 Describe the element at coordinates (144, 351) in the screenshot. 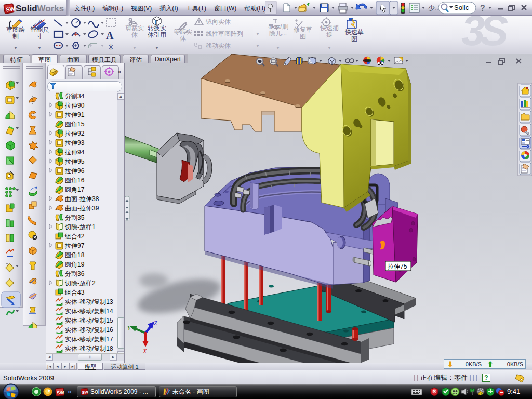

I see `svg-text: X` at that location.